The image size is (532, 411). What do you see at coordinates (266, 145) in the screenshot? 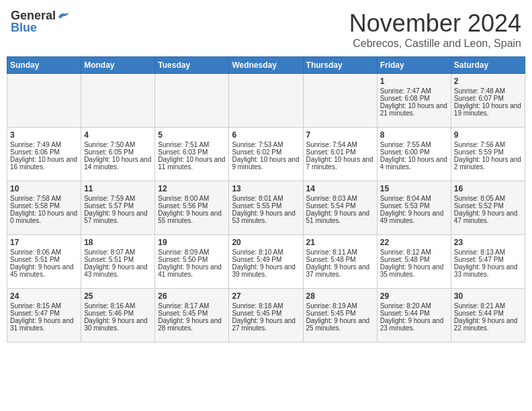
I see `day-info: Sunrise: 7:53 AM` at bounding box center [266, 145].